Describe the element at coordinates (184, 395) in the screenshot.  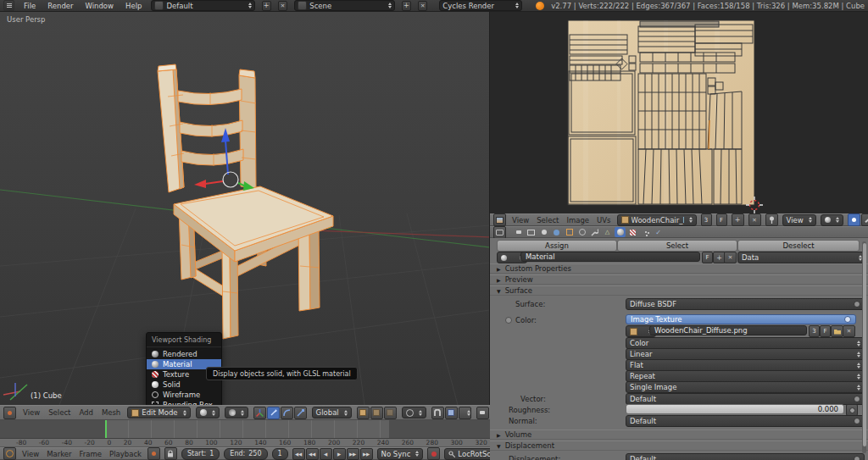
I see `shading-option-wireframe: Wireframe` at that location.